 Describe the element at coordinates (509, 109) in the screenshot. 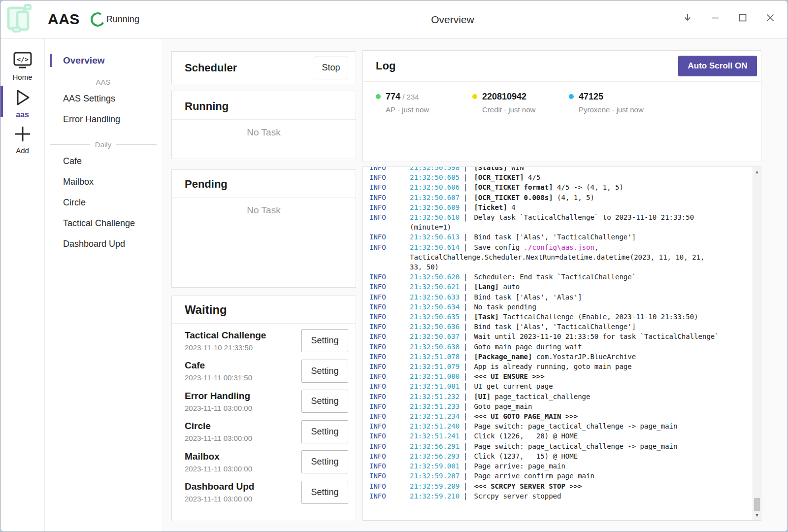

I see `stat-label: Credit - just now` at that location.